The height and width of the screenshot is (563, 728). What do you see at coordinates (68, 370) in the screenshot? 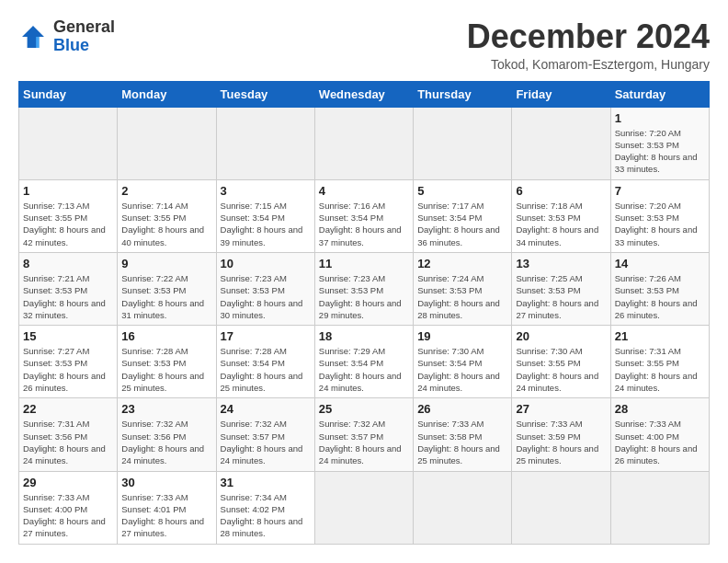
I see `day-info: Sunrise: 7:27 AMSunset: 3:53 PMDaylight:…` at bounding box center [68, 370].